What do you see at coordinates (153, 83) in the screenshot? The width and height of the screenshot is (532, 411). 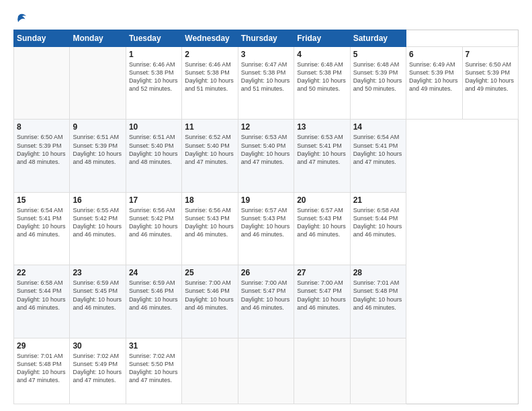 I see `calendar-cell: 1 Sunrise: 6:46 AMSunset: 5:38 PMDayligh…` at bounding box center [153, 83].